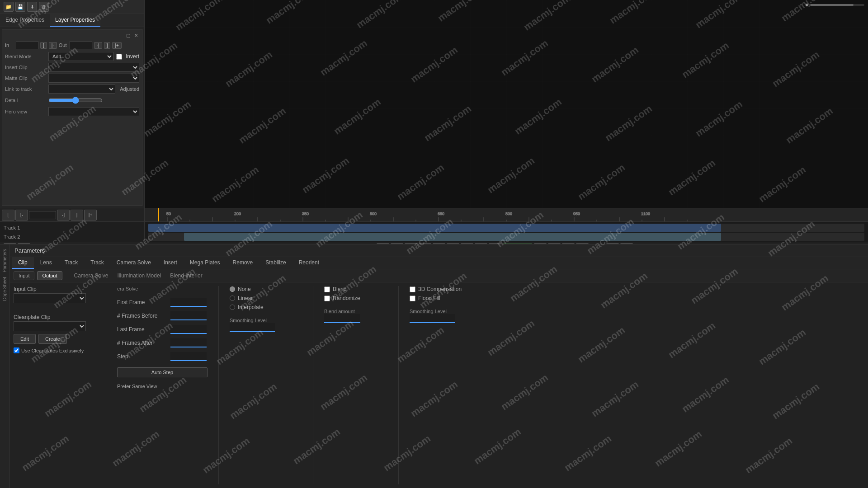  What do you see at coordinates (577, 214) in the screenshot?
I see `svg-text: 950` at bounding box center [577, 214].